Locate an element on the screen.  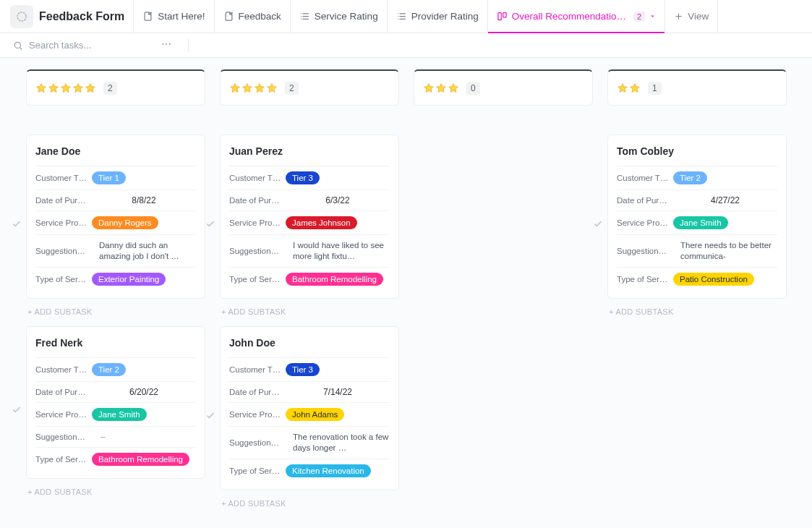
task-title: Jane Doe is located at coordinates (116, 151).